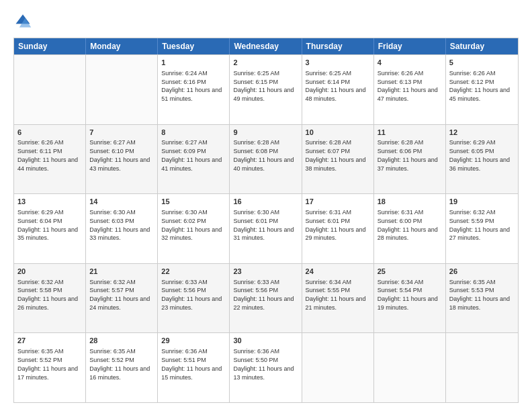 This screenshot has width=532, height=411. Describe the element at coordinates (265, 133) in the screenshot. I see `day-number: 9` at that location.